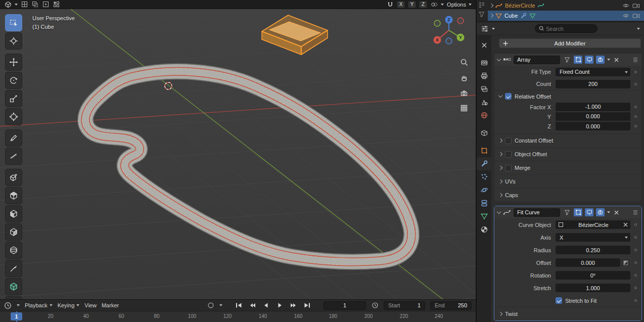  Describe the element at coordinates (484, 151) in the screenshot. I see `tab-object` at that location.